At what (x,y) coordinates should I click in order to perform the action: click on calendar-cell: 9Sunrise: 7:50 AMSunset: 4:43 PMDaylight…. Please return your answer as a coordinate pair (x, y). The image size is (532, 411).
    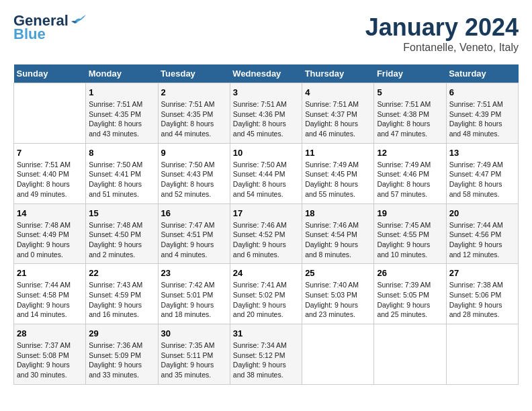
    Looking at the image, I should click on (193, 173).